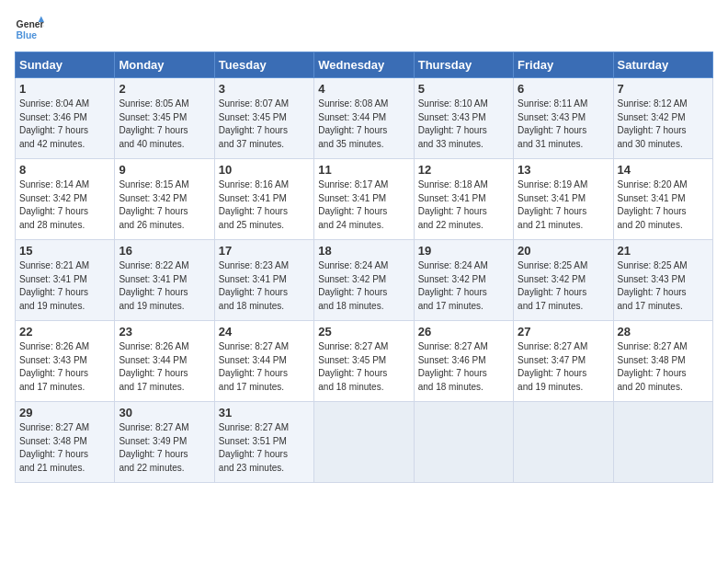 This screenshot has height=563, width=728. What do you see at coordinates (154, 447) in the screenshot?
I see `day-info: Sunrise: 8:27 AMSunset: 3:49 PMDaylight:…` at bounding box center [154, 447].